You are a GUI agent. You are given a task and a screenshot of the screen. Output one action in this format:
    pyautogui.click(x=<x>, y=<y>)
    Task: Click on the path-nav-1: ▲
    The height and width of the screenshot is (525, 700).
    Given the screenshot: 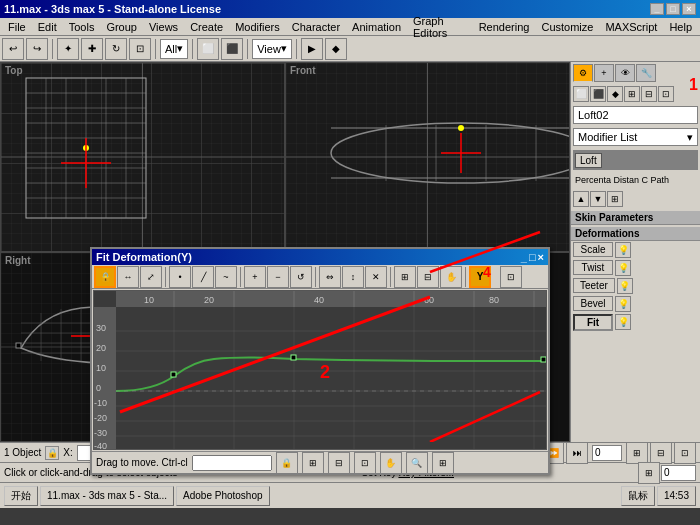 What is the action you would take?
    pyautogui.click(x=581, y=199)
    